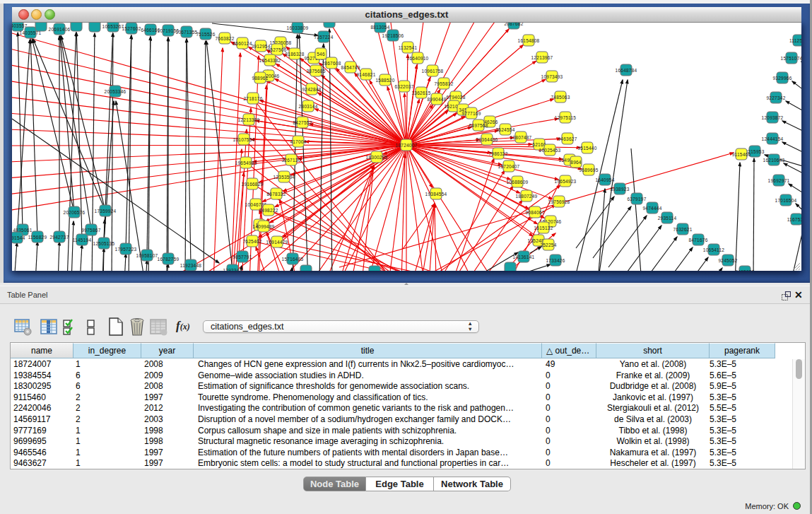  What do you see at coordinates (522, 137) in the screenshot?
I see `svg-text: 10807487` at bounding box center [522, 137].